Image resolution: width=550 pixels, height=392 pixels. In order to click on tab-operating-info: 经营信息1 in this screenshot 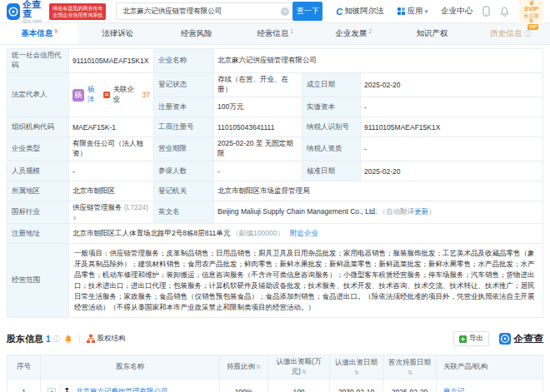, I will do `click(275, 33)`.